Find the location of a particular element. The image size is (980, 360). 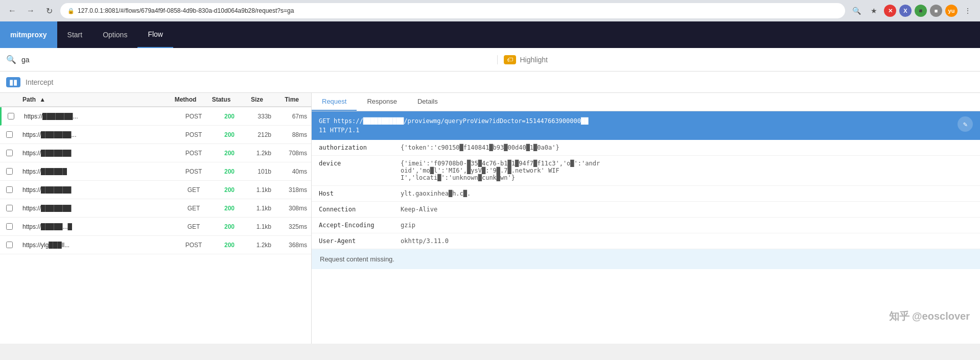

flow-list-header: Path ▲ Method Status Size Time is located at coordinates (155, 100).